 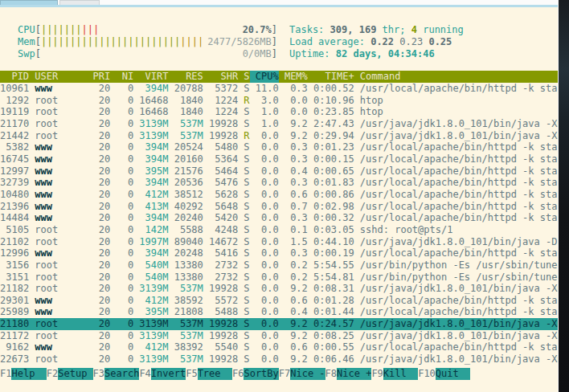 I want to click on process-row: 19119root2001646818401224S1.00.00:23.85h…, so click(x=279, y=112).